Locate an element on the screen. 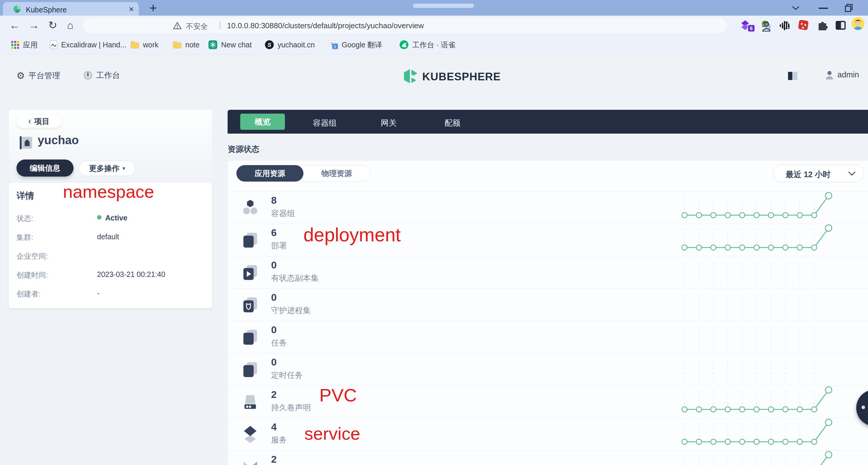 This screenshot has height=465, width=868. browser-toolbar: ← → ↻ ⌂ 不安全 | 10.0.0.80:30880/clusters/d… is located at coordinates (434, 25).